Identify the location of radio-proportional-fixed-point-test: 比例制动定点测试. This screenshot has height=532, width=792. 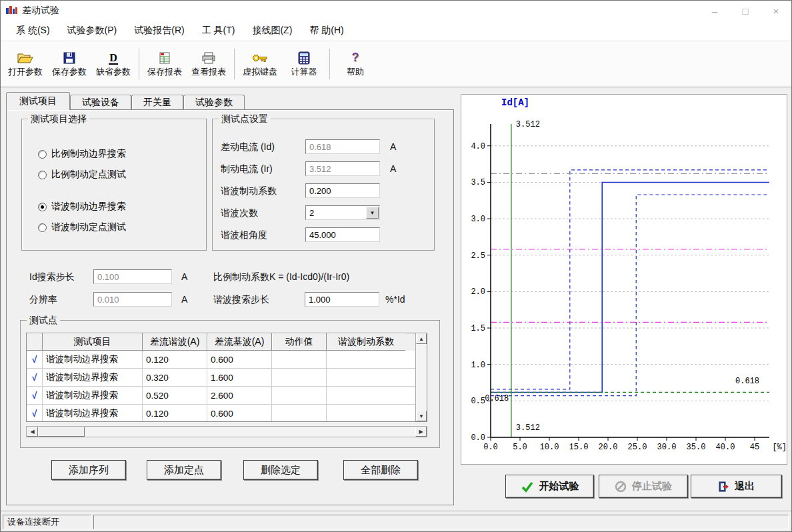
(82, 175).